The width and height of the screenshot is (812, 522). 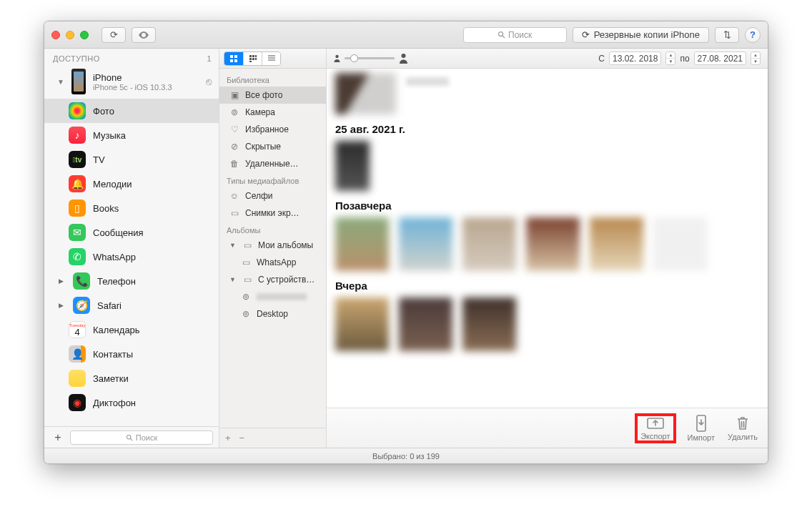 I want to click on albums-header: Альбомы, so click(x=273, y=229).